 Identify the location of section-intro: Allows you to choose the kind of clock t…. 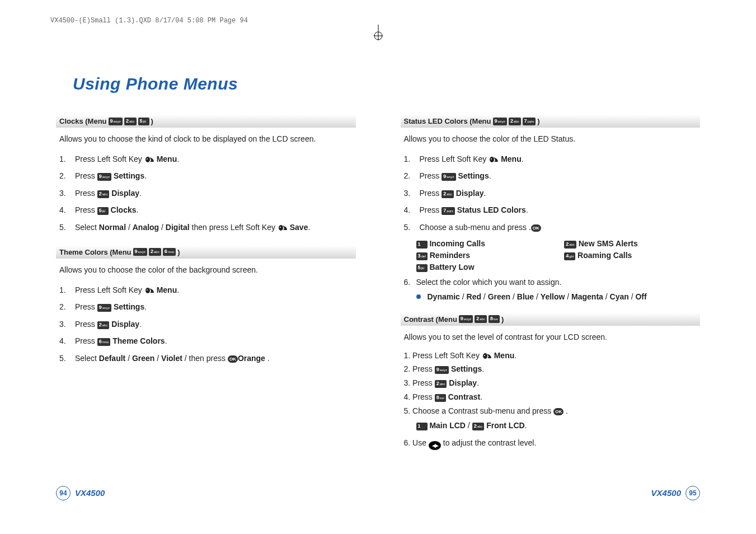
(196, 139).